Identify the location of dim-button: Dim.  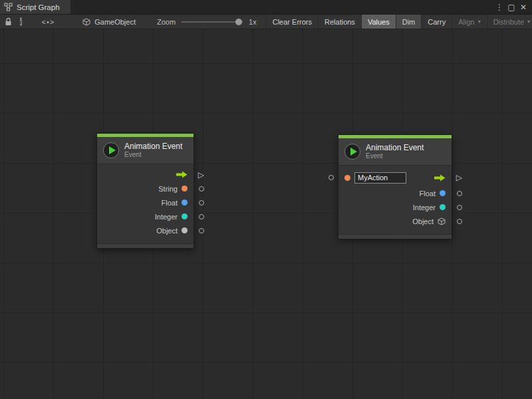
(408, 21).